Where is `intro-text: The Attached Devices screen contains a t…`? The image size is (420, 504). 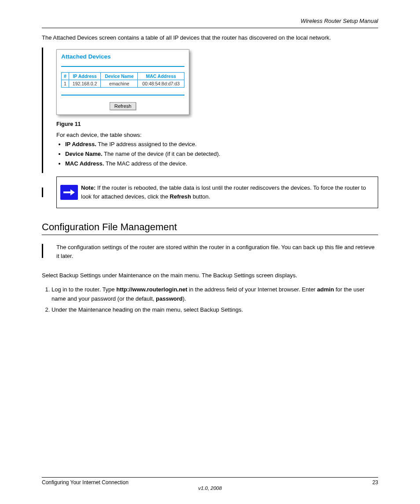 intro-text: The Attached Devices screen contains a t… is located at coordinates (210, 38).